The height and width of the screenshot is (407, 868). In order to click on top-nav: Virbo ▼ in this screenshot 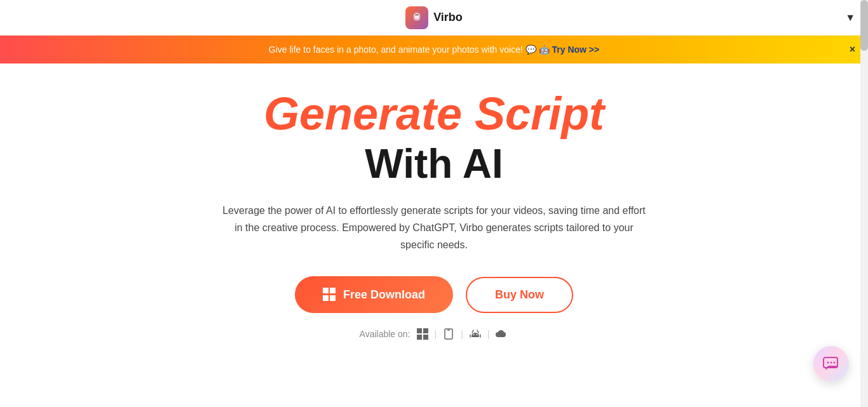, I will do `click(434, 18)`.